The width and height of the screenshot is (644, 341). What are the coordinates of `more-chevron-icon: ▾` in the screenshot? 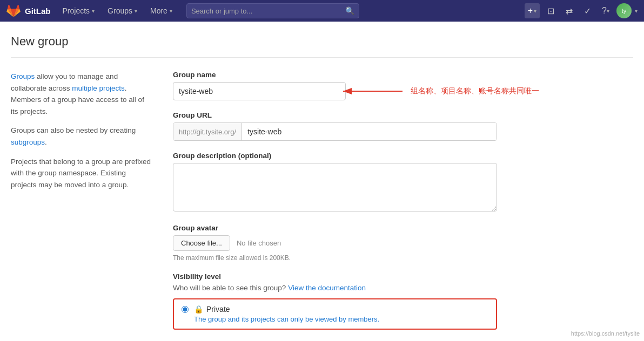 It's located at (171, 11).